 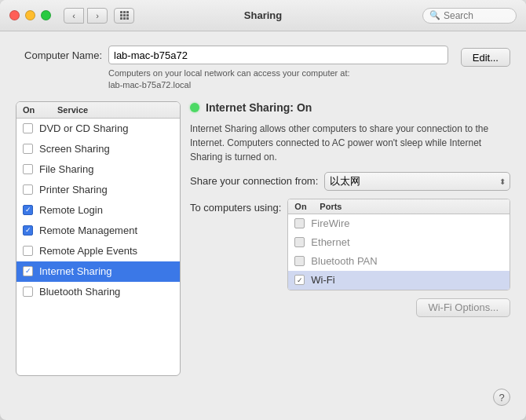 I want to click on port-name: Ethernet, so click(x=330, y=242).